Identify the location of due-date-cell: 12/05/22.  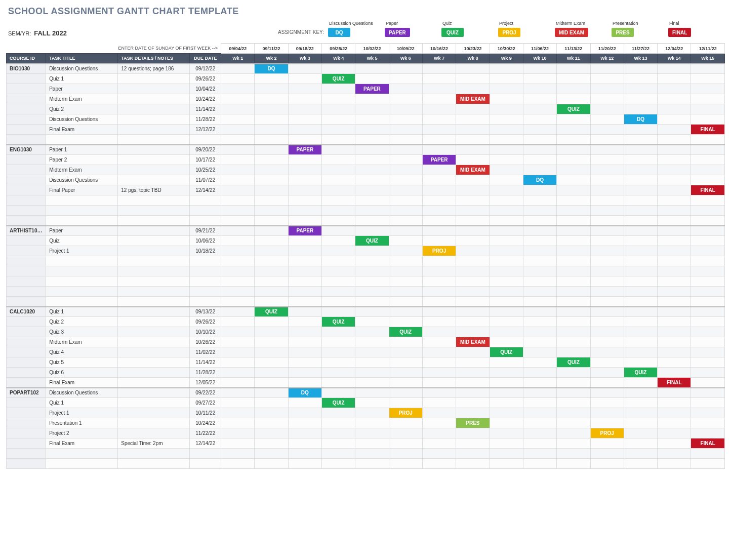
(206, 383).